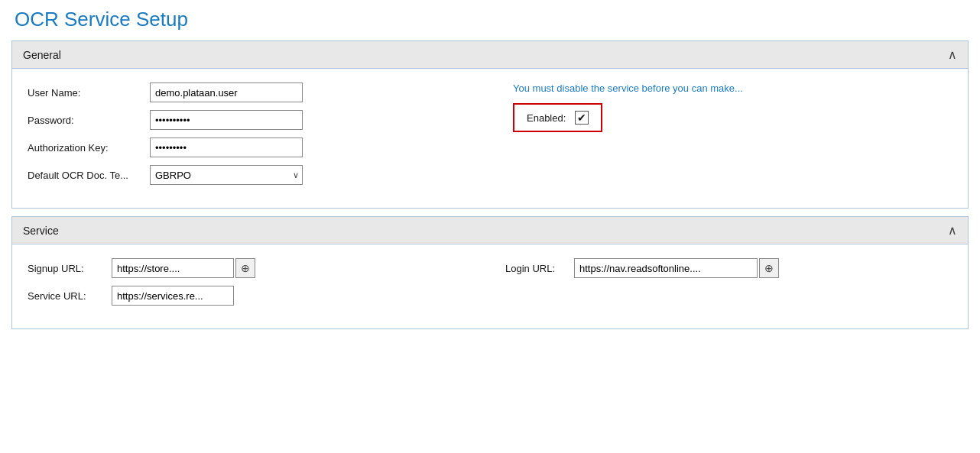 This screenshot has width=980, height=453. What do you see at coordinates (558, 118) in the screenshot?
I see `enabled-checkbox-container: Enabled: ✔` at bounding box center [558, 118].